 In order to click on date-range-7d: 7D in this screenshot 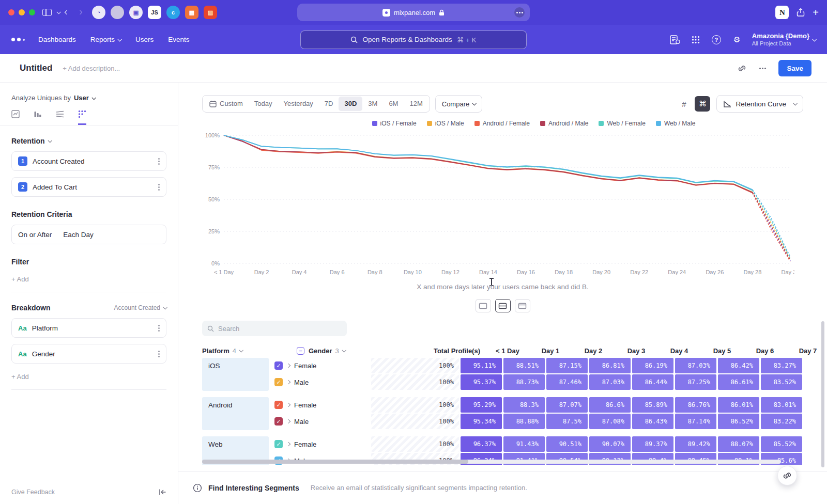, I will do `click(329, 104)`.